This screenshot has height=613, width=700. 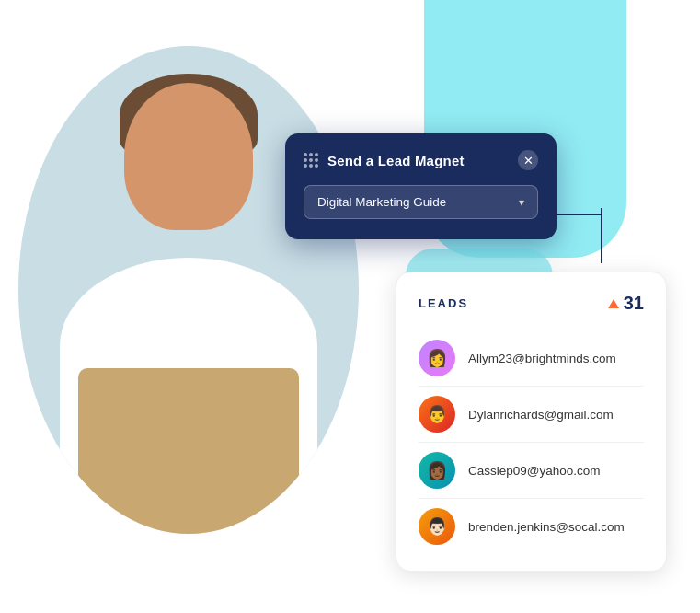 I want to click on leads-count-group: 31, so click(x=625, y=304).